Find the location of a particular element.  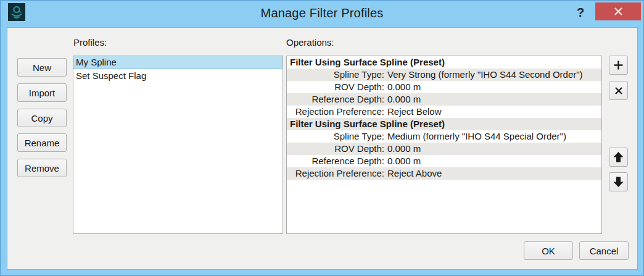

profile-item-set-suspect-flag: Set Suspect Flag is located at coordinates (178, 75).